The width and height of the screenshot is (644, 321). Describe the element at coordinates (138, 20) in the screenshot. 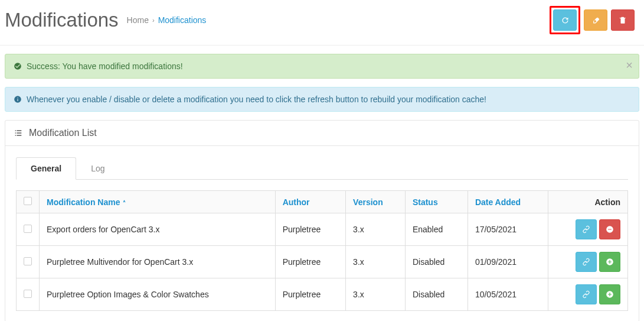

I see `breadcrumb-home: Home` at that location.